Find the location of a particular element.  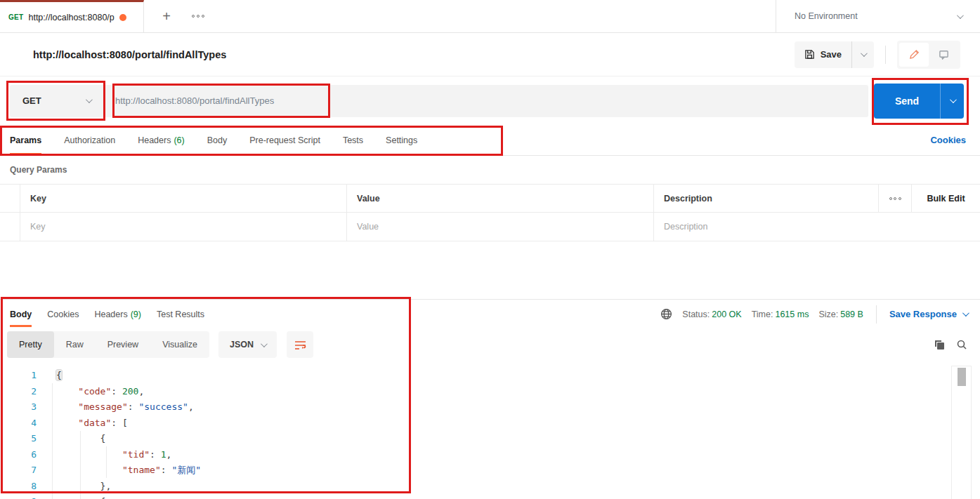

tab-headers: Headers(6) is located at coordinates (162, 140).